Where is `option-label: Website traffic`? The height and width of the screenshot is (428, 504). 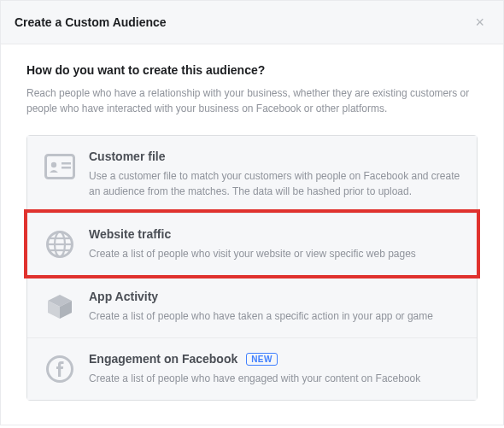 option-label: Website traffic is located at coordinates (275, 234).